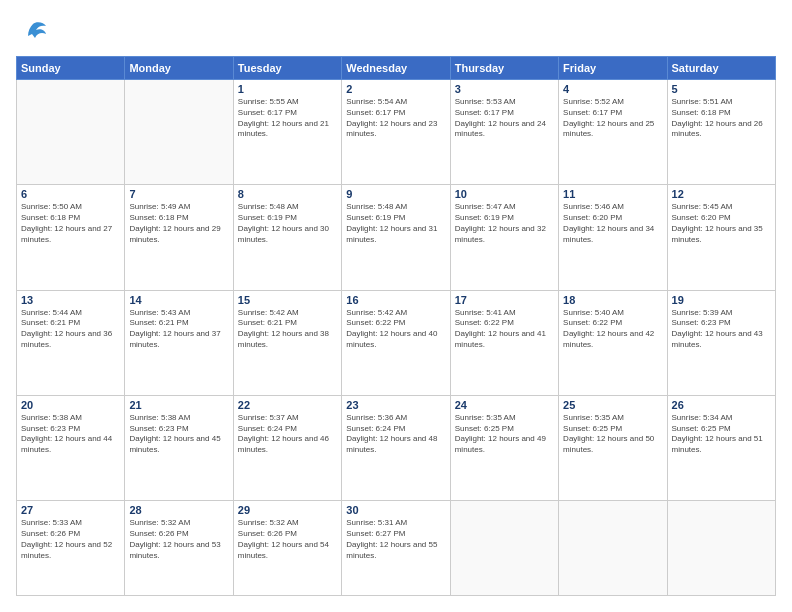 This screenshot has width=792, height=612. What do you see at coordinates (612, 194) in the screenshot?
I see `day-number: 11` at bounding box center [612, 194].